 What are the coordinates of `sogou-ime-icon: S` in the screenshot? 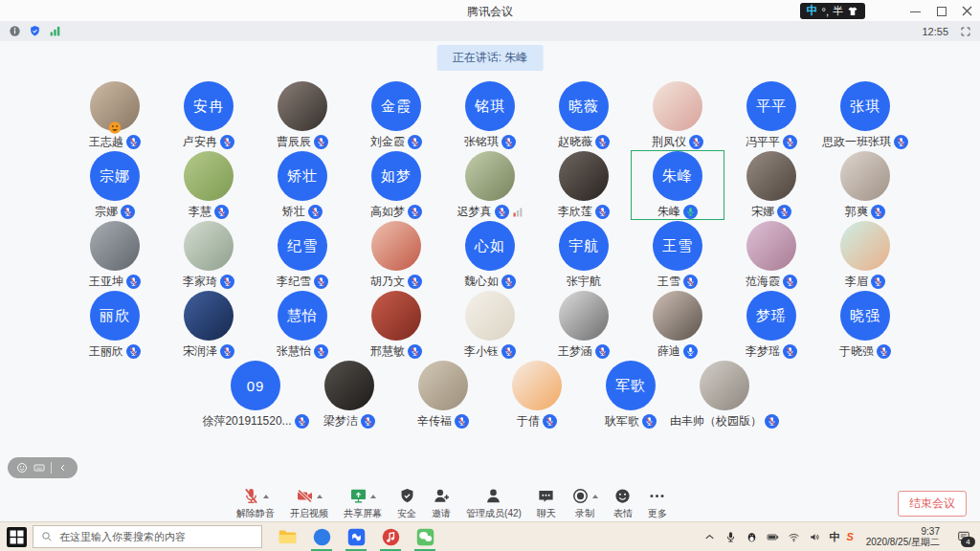 It's located at (850, 537).